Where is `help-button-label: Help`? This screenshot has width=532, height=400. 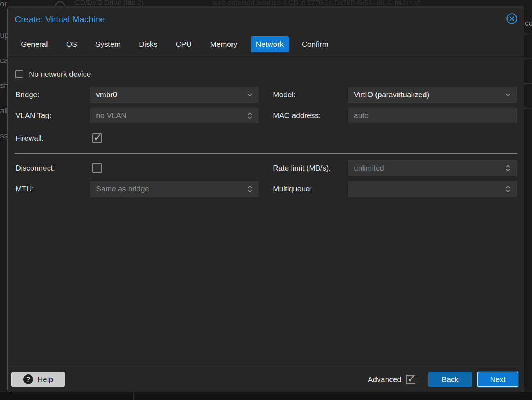
help-button-label: Help is located at coordinates (45, 379).